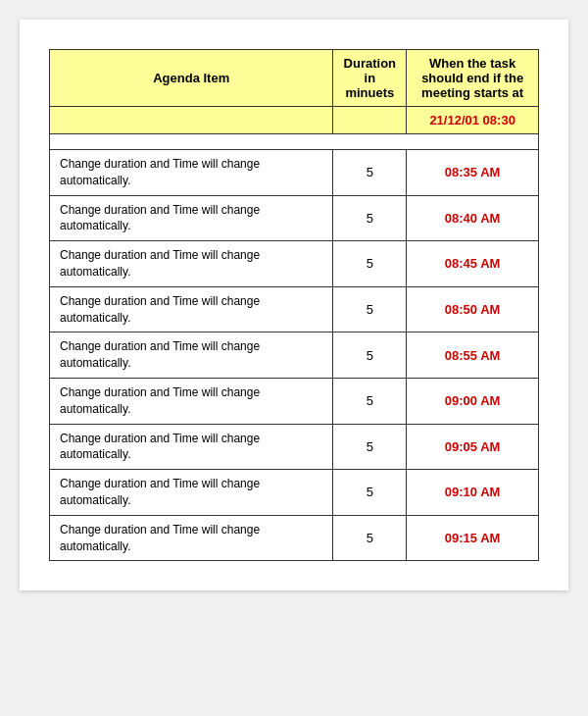  I want to click on empty-spacer, so click(294, 142).